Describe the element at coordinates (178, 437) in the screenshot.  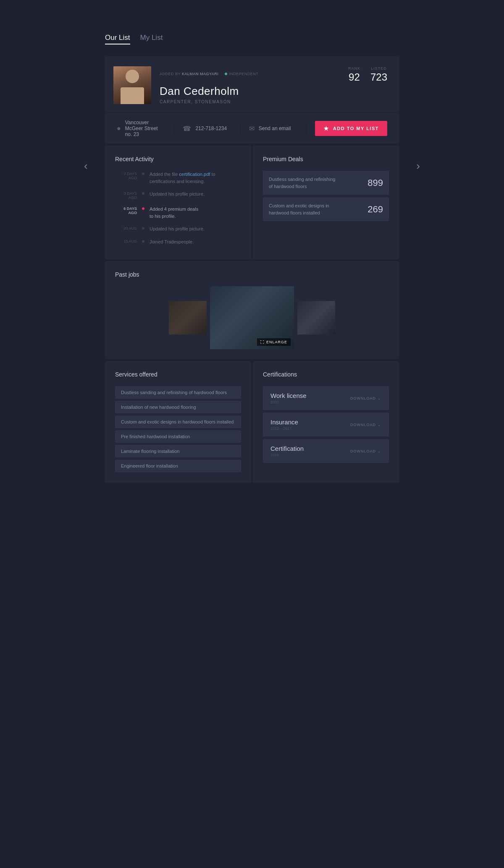
I see `list-item: Pre finished hardwood installation` at that location.